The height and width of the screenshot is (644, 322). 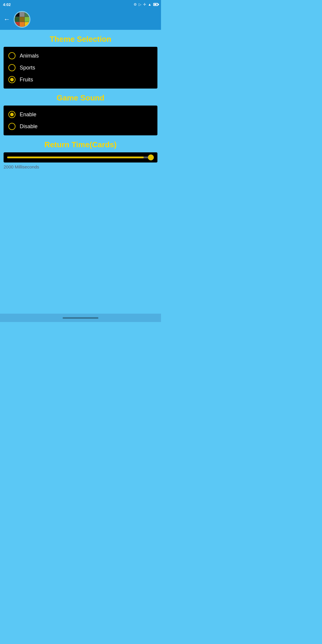 What do you see at coordinates (80, 68) in the screenshot?
I see `theme-option-sports: Sports` at bounding box center [80, 68].